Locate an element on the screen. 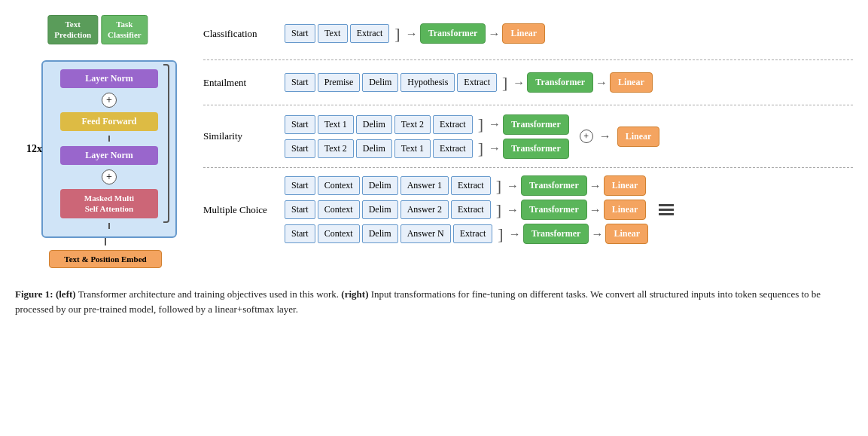 The width and height of the screenshot is (868, 436). multiple-choice-label: Multiple Choice is located at coordinates (241, 210).